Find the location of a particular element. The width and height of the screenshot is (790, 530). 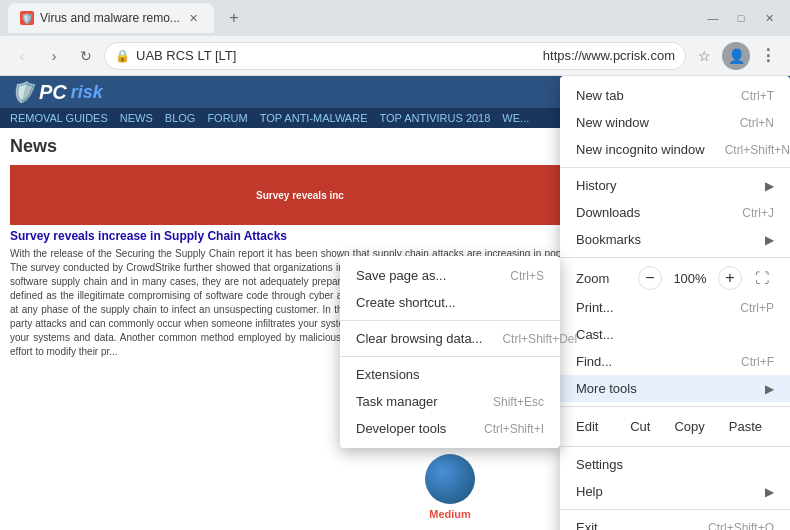

menu-item-bookmarks-label: Bookmarks is located at coordinates (608, 240).